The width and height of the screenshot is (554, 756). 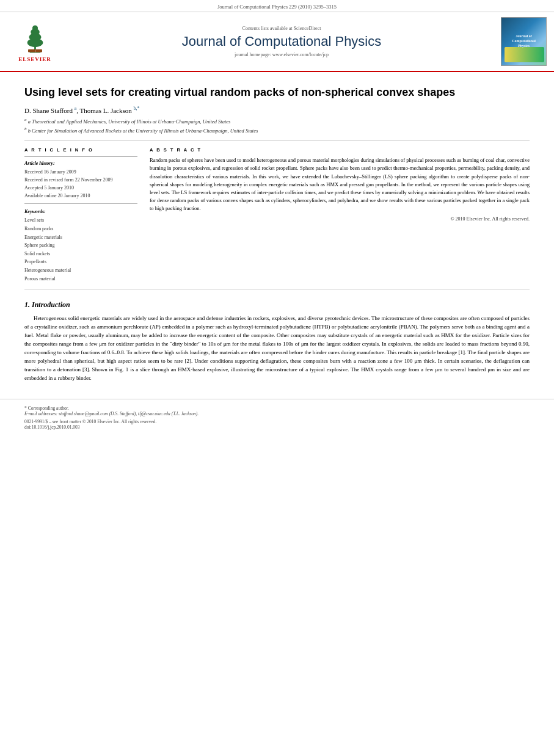 What do you see at coordinates (81, 188) in the screenshot?
I see `accepted-date: Accepted 5 January 2010` at bounding box center [81, 188].